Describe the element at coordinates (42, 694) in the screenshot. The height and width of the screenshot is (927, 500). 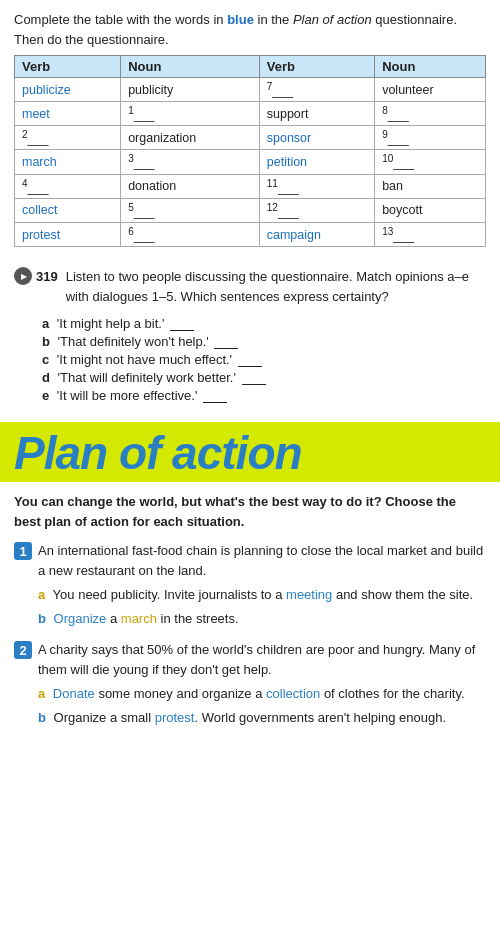
I see `option-letter-2a: a` at that location.